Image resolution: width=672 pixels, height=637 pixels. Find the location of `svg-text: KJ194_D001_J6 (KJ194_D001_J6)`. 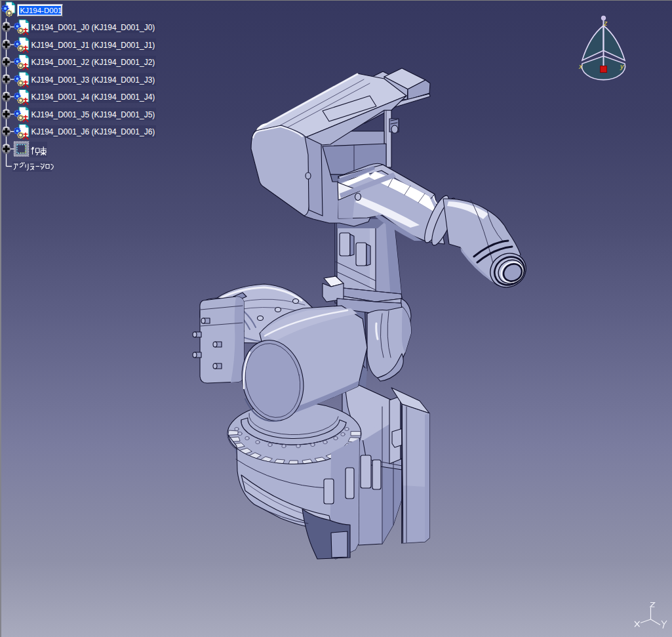

svg-text: KJ194_D001_J6 (KJ194_D001_J6) is located at coordinates (93, 132).